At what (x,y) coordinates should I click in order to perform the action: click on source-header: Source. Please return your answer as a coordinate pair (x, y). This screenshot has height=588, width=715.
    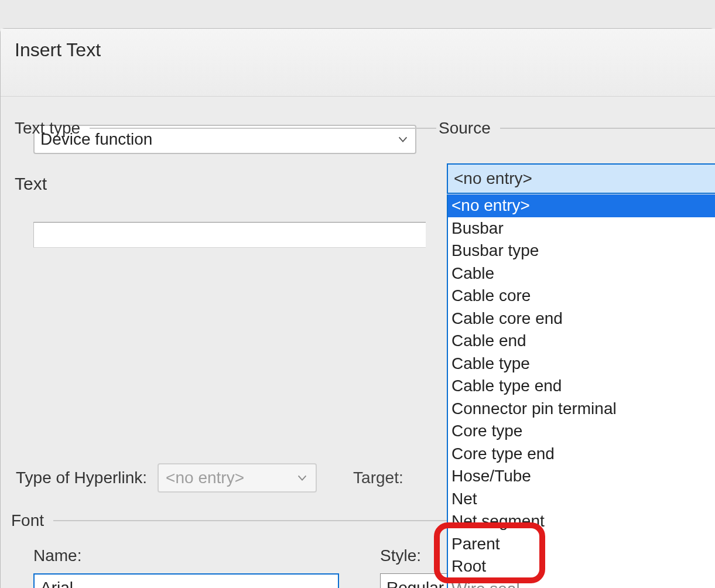
    Looking at the image, I should click on (577, 128).